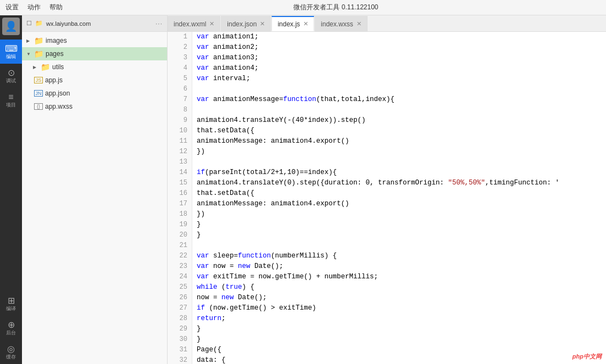 This screenshot has width=606, height=364. Describe the element at coordinates (39, 23) in the screenshot. I see `folder-nav-icon: 📁` at that location.